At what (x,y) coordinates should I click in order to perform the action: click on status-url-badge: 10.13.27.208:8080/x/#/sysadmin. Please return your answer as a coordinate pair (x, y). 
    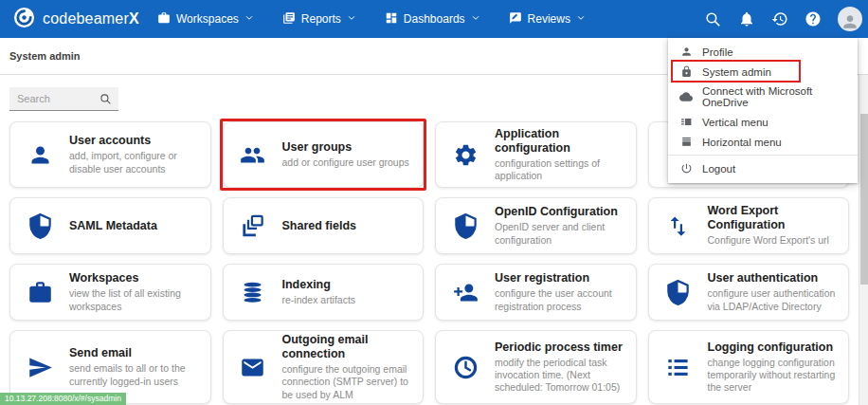
    Looking at the image, I should click on (63, 398).